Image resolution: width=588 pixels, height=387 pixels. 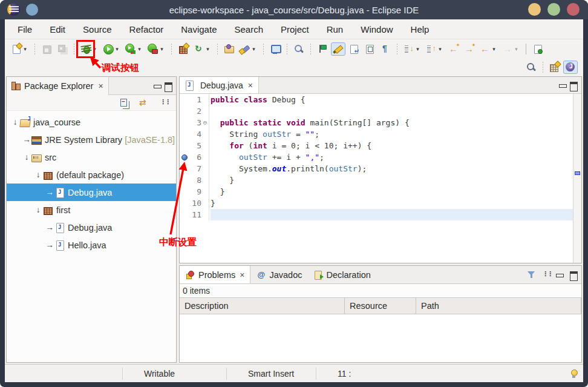 I want to click on search-q-button, so click(x=531, y=67).